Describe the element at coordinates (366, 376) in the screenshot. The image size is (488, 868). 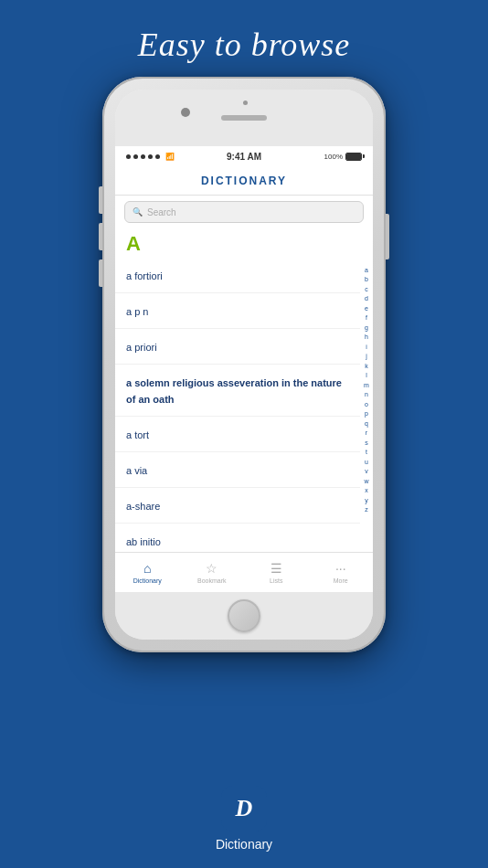
I see `alpha-letter-l: l` at that location.